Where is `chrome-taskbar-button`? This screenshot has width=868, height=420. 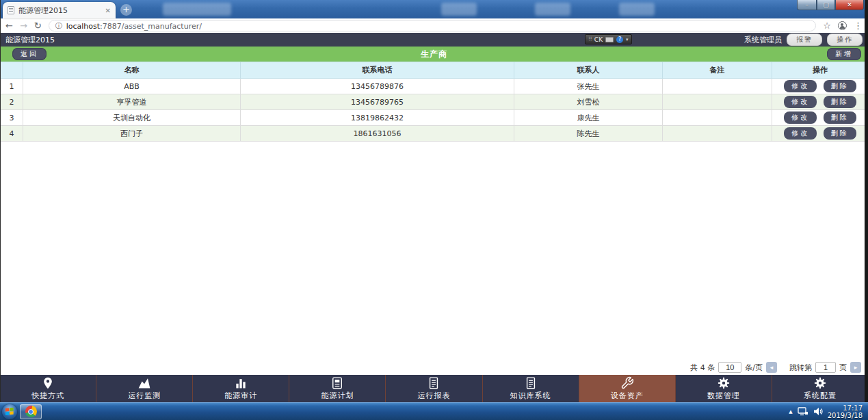 chrome-taskbar-button is located at coordinates (31, 412).